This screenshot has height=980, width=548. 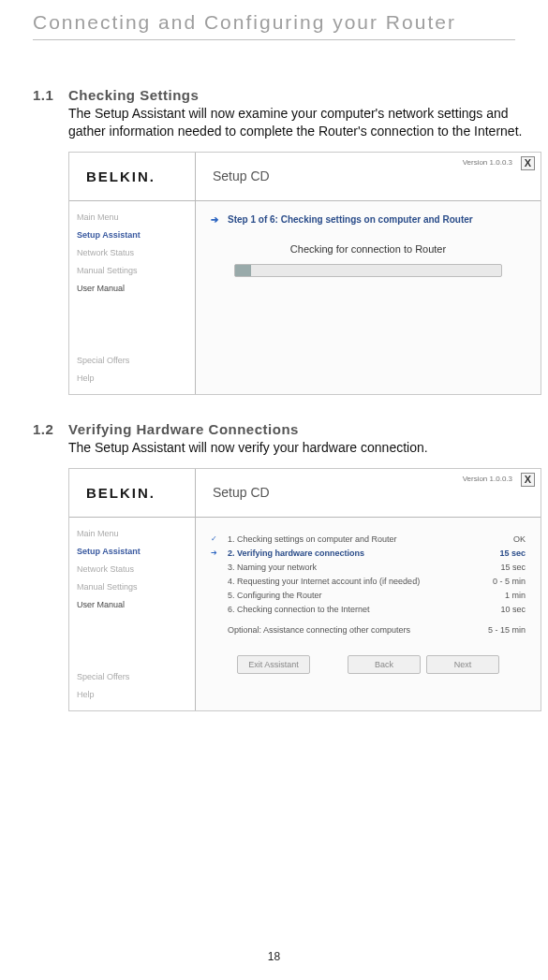 What do you see at coordinates (46, 429) in the screenshot?
I see `section-number: 1.2` at bounding box center [46, 429].